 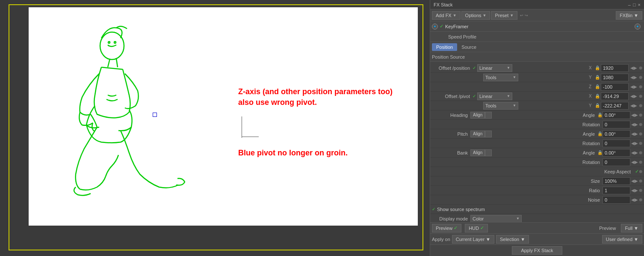 I want to click on bank-lock: 🔒, so click(x=600, y=152).